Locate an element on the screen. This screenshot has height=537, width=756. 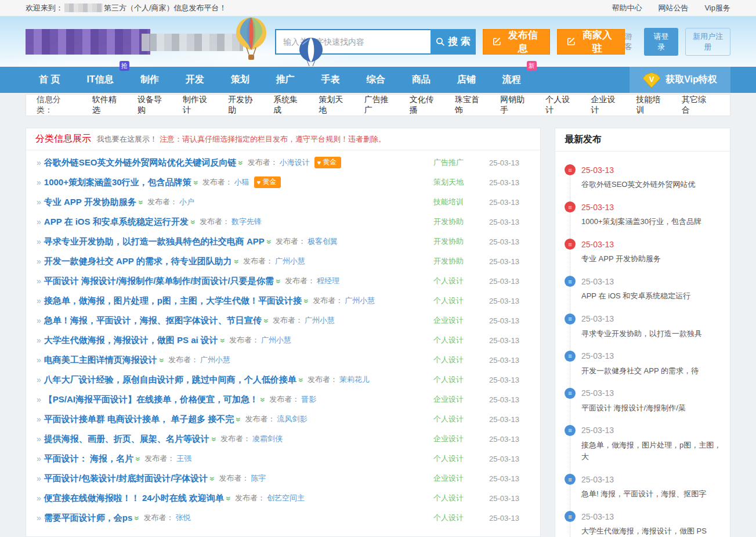
search-button: 搜 索 is located at coordinates (453, 42).